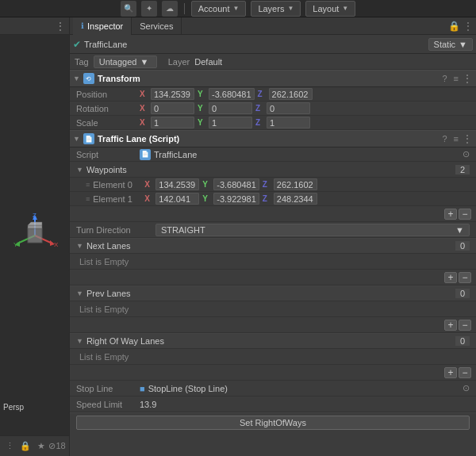 The image size is (476, 456). Describe the element at coordinates (178, 184) in the screenshot. I see `e0-x-value: 134.2539` at that location.